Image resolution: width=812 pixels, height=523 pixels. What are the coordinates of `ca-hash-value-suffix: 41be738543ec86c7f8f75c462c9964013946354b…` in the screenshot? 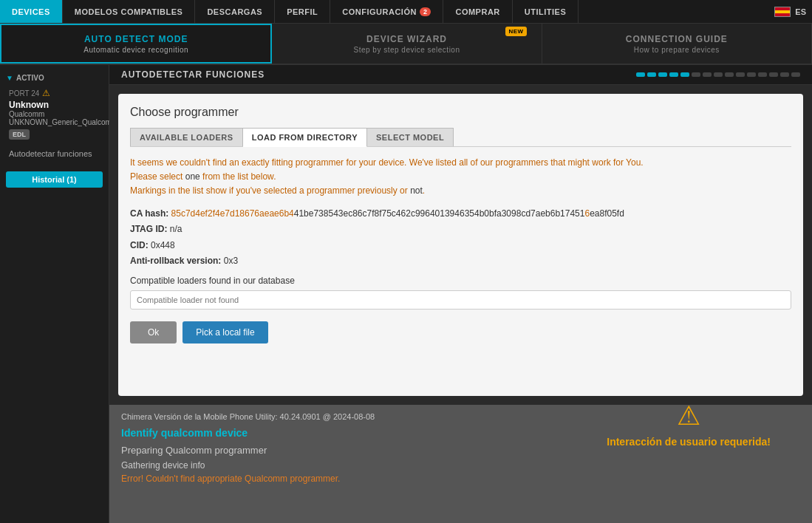 It's located at (440, 213).